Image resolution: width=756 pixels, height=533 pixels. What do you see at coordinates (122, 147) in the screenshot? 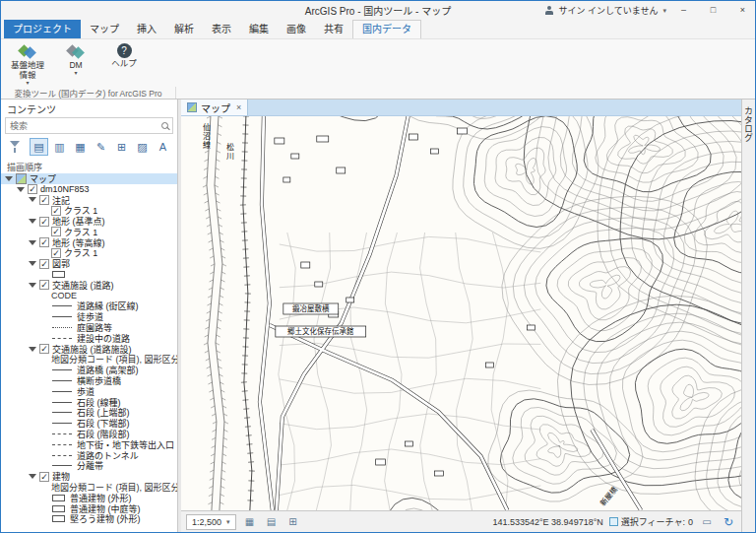
I see `list-by-snapping-icon: ⊞` at bounding box center [122, 147].